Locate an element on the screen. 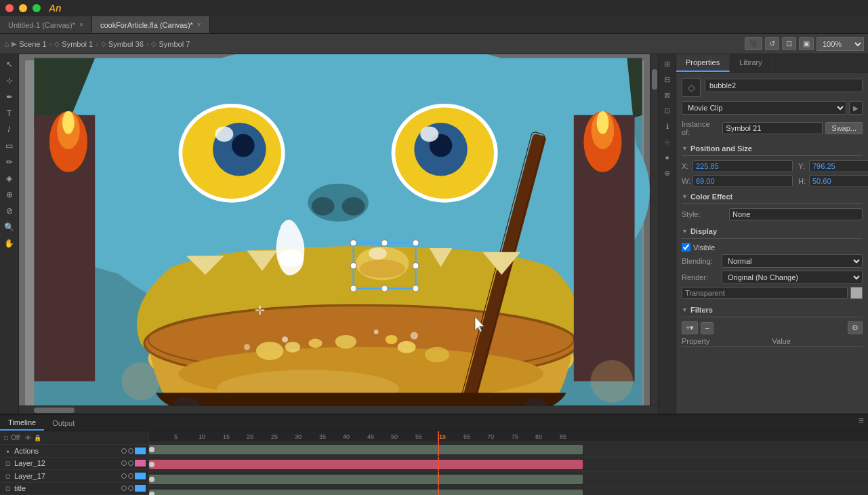 Image resolution: width=868 pixels, height=495 pixels. render-dropdown: Original (No Change) is located at coordinates (792, 277).